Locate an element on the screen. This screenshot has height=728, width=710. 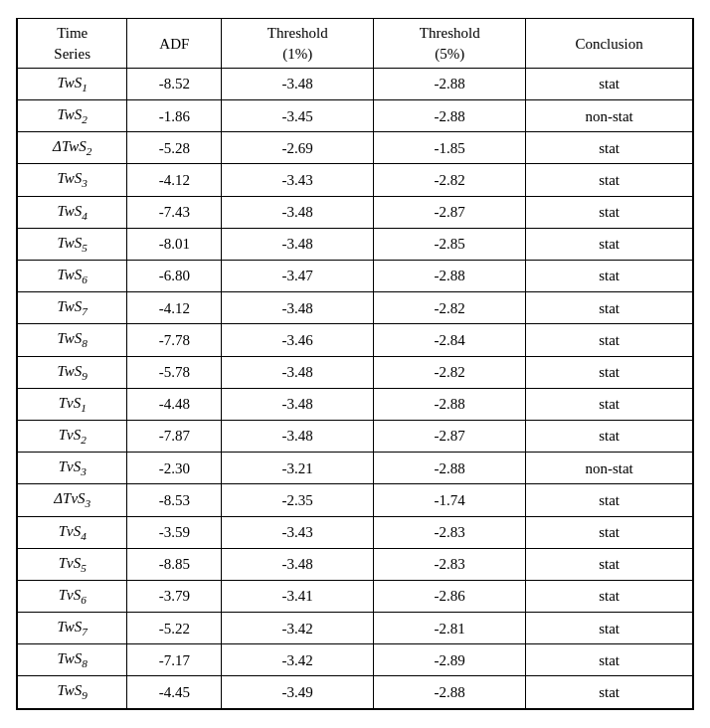
cell-series: TwS1 is located at coordinates (73, 84).